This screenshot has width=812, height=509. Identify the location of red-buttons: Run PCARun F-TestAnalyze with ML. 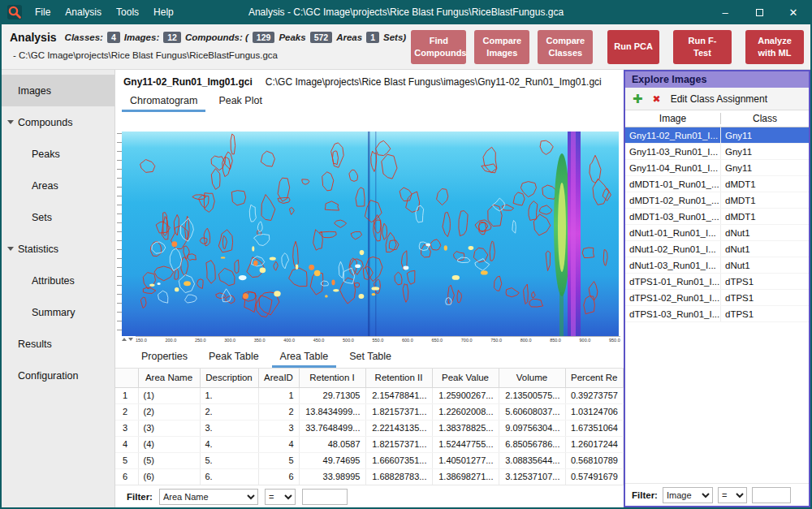
(706, 47).